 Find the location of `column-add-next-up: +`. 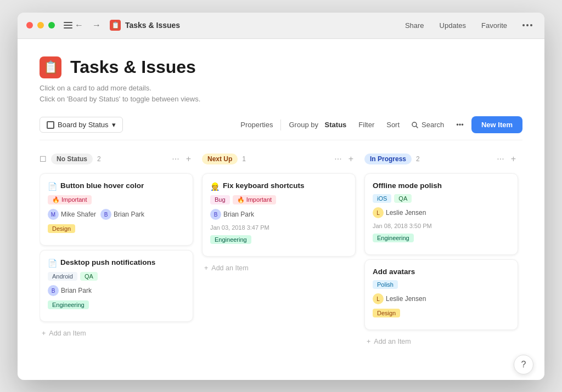

column-add-next-up: + is located at coordinates (351, 159).